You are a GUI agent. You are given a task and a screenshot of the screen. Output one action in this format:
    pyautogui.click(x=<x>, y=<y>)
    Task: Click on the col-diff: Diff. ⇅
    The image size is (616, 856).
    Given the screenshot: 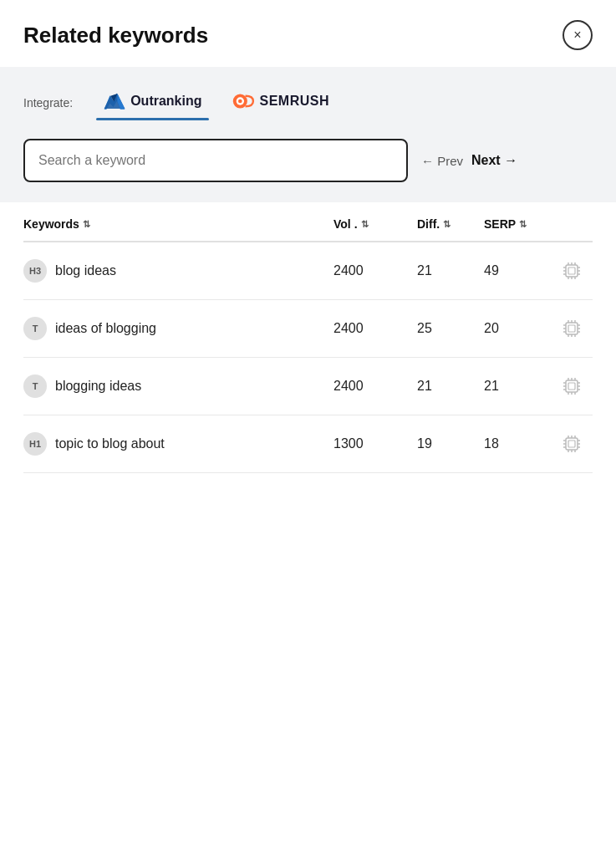 What is the action you would take?
    pyautogui.click(x=451, y=224)
    